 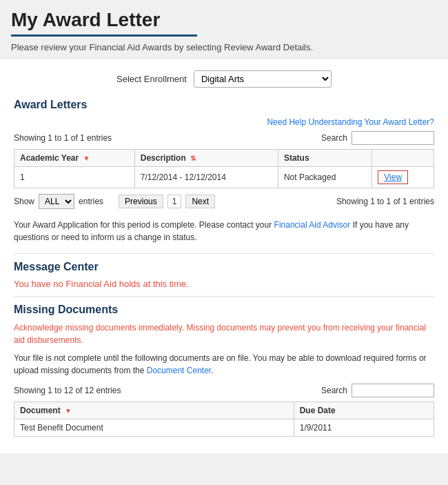 What do you see at coordinates (378, 138) in the screenshot?
I see `award-search-box: Search` at bounding box center [378, 138].